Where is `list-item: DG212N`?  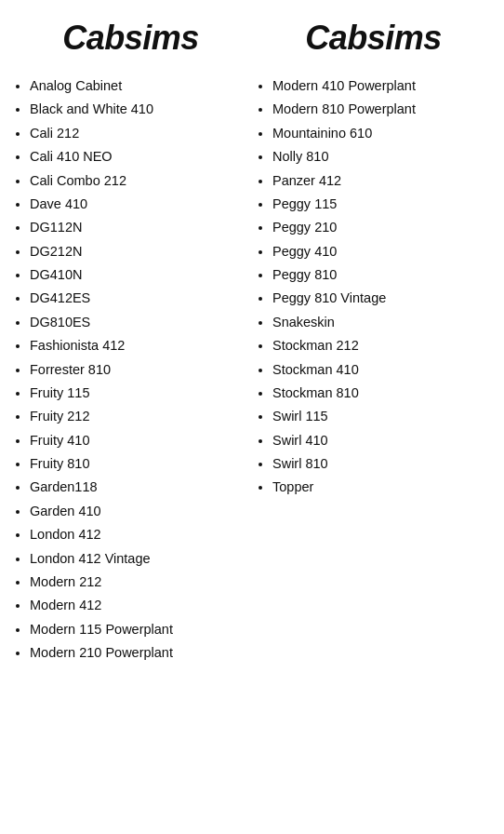 list-item: DG212N is located at coordinates (141, 251).